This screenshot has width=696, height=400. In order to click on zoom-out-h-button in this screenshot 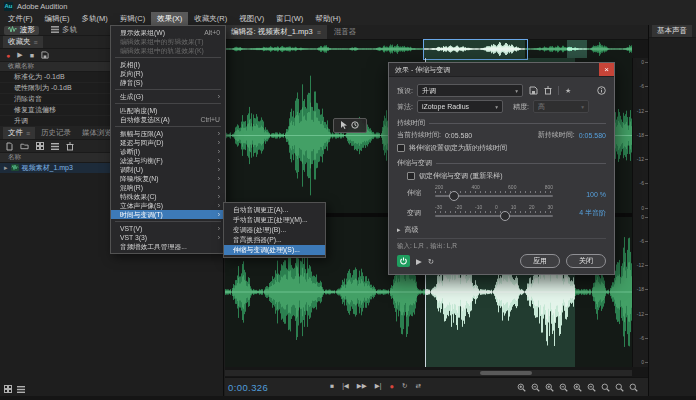, I will do `click(564, 388)`.